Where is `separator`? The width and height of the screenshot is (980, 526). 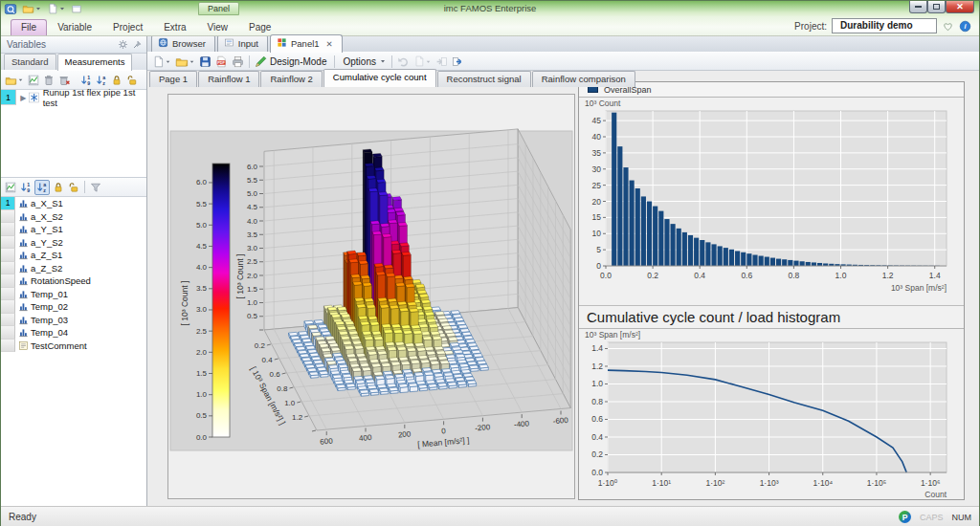
separator is located at coordinates (249, 61).